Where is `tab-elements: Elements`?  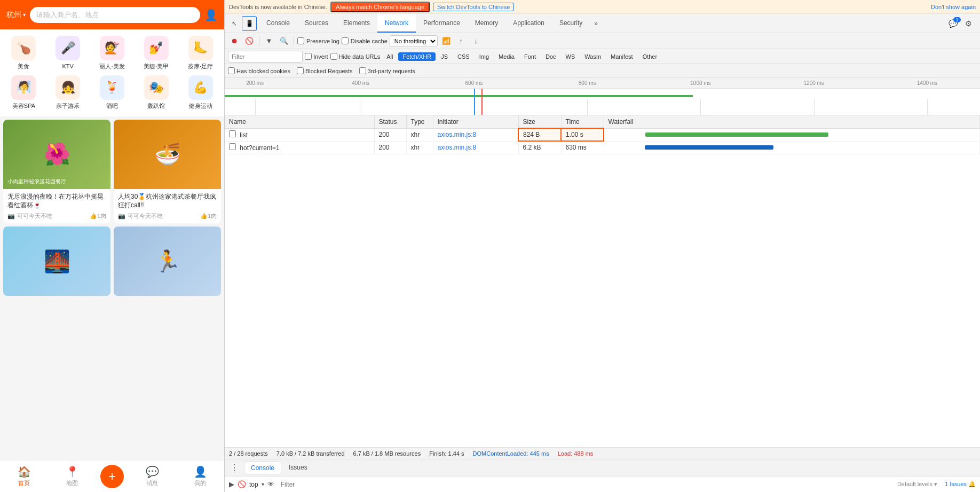 tab-elements: Elements is located at coordinates (357, 24).